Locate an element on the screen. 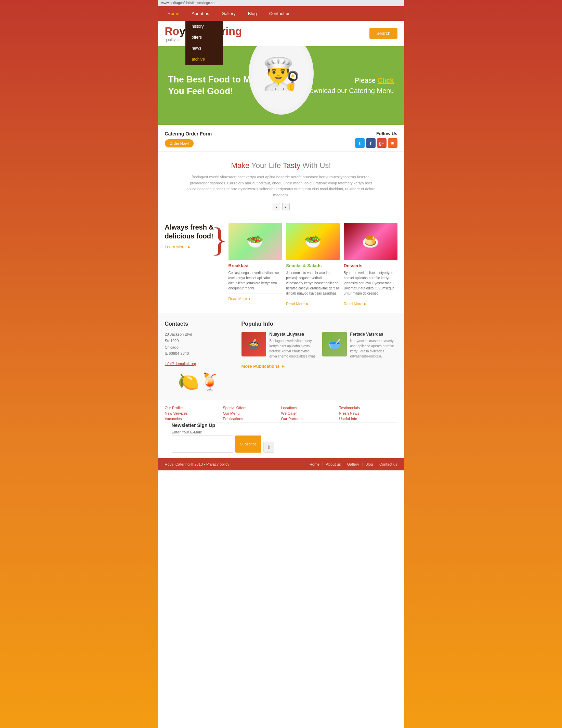 Image resolution: width=562 pixels, height=728 pixels. dropdown-history: history is located at coordinates (204, 26).